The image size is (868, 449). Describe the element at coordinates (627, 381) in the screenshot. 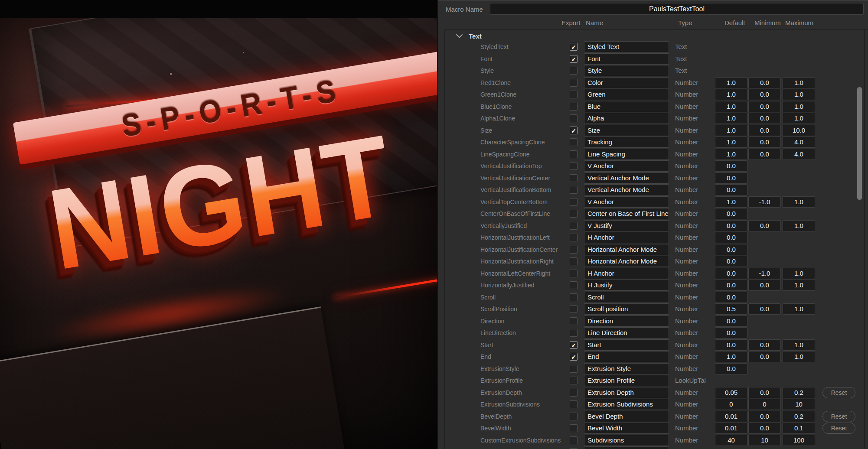

I see `name-input: Extrusion Profile` at that location.